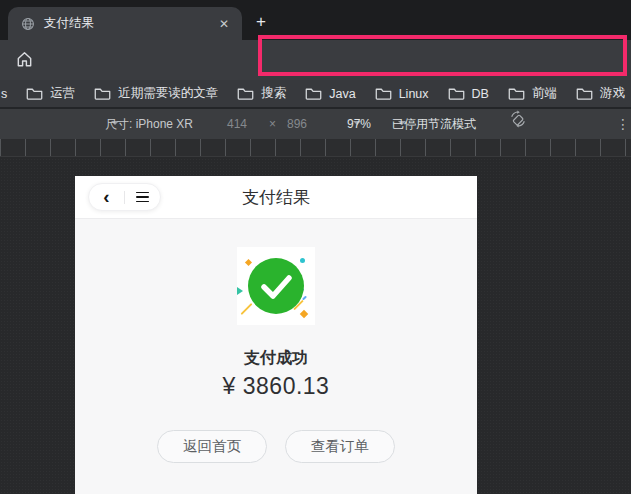  What do you see at coordinates (262, 94) in the screenshot?
I see `bookmark-folder: 搜索` at bounding box center [262, 94].